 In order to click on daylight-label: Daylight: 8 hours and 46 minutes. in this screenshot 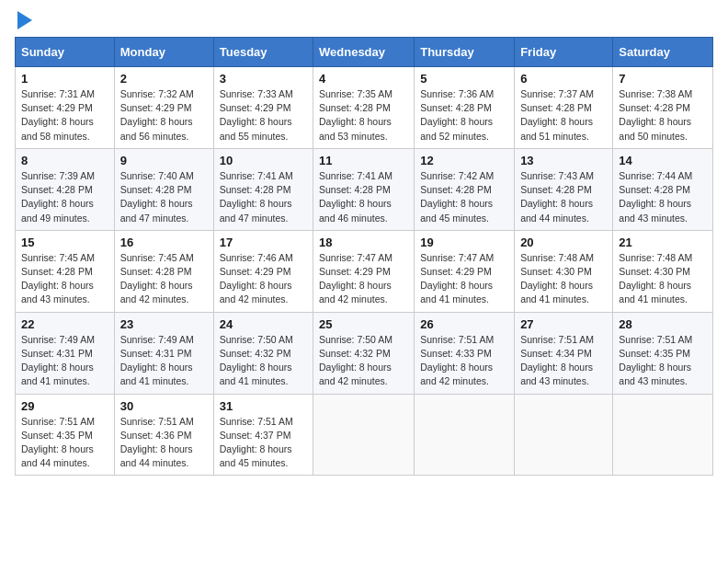, I will do `click(355, 210)`.